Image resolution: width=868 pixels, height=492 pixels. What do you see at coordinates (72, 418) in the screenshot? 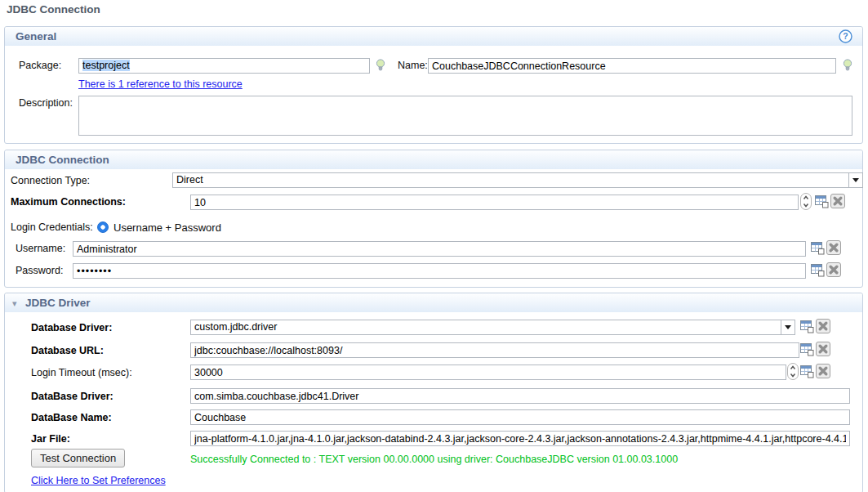
I see `database-name-label: DataBase Name:` at bounding box center [72, 418].